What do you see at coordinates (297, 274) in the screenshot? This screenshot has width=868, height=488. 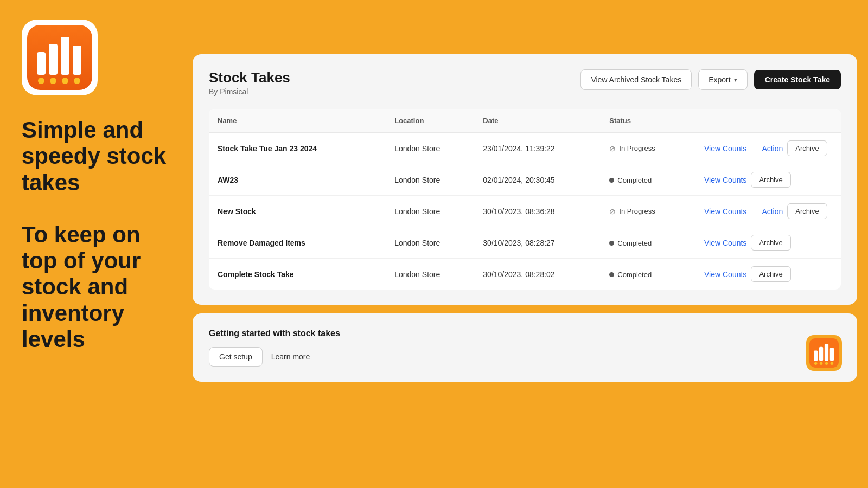 I see `row-name: Complete Stock Take` at bounding box center [297, 274].